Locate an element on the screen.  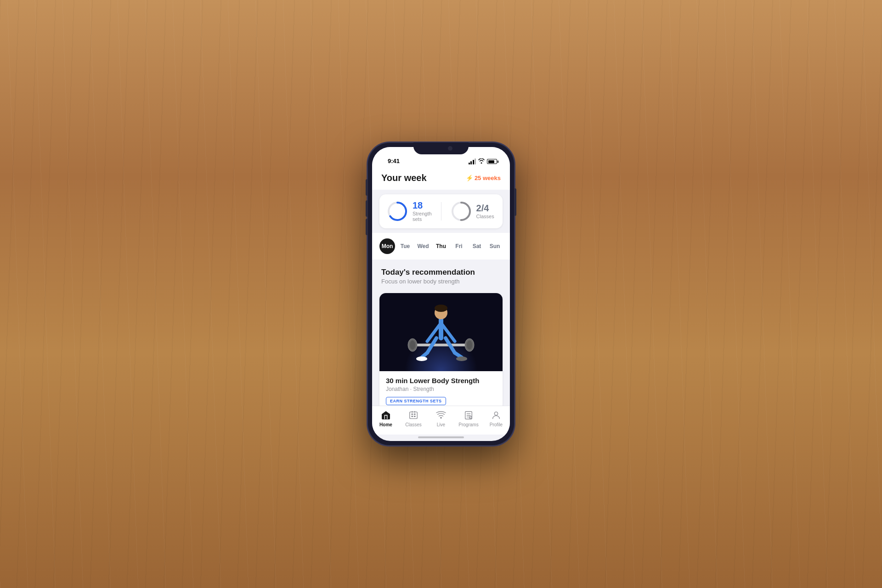
home-icon is located at coordinates (386, 415).